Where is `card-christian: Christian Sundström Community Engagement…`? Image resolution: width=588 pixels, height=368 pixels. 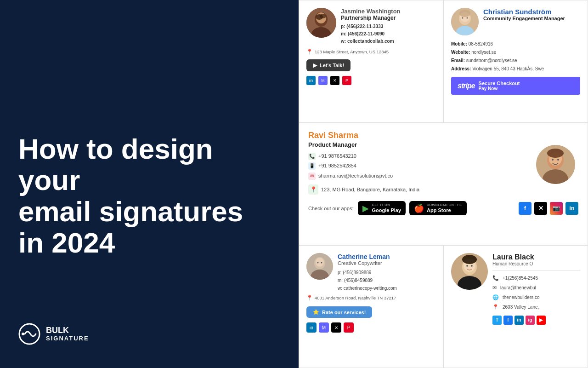 card-christian: Christian Sundström Community Engagement… is located at coordinates (515, 62).